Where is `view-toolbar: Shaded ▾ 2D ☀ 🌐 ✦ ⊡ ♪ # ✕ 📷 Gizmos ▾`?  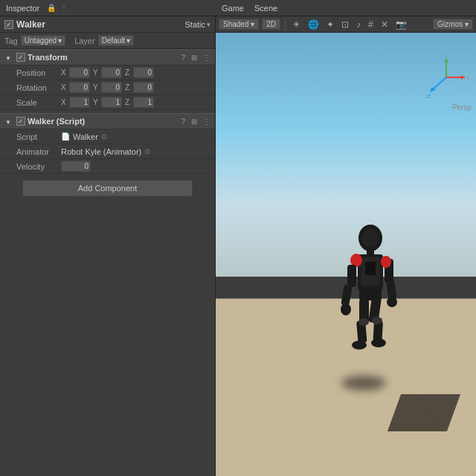 view-toolbar: Shaded ▾ 2D ☀ 🌐 ✦ ⊡ ♪ # ✕ 📷 Gizmos ▾ is located at coordinates (346, 25).